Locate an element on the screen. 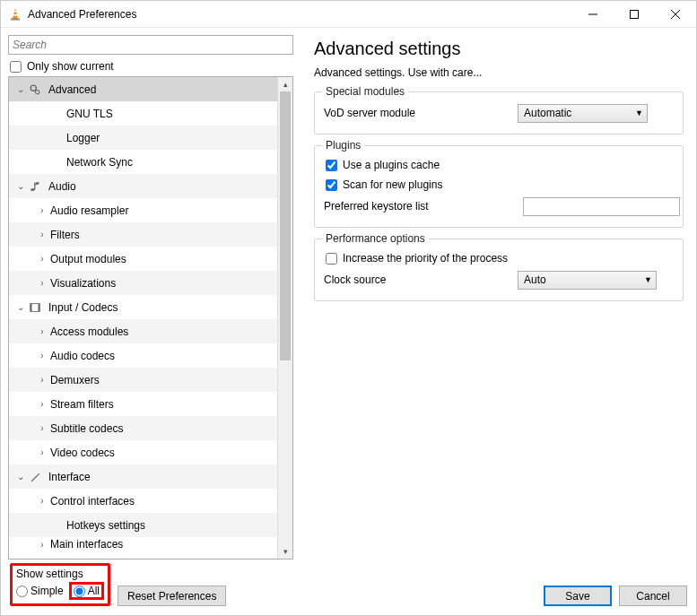 Image resolution: width=697 pixels, height=616 pixels. tree-row: ›Filters is located at coordinates (144, 235).